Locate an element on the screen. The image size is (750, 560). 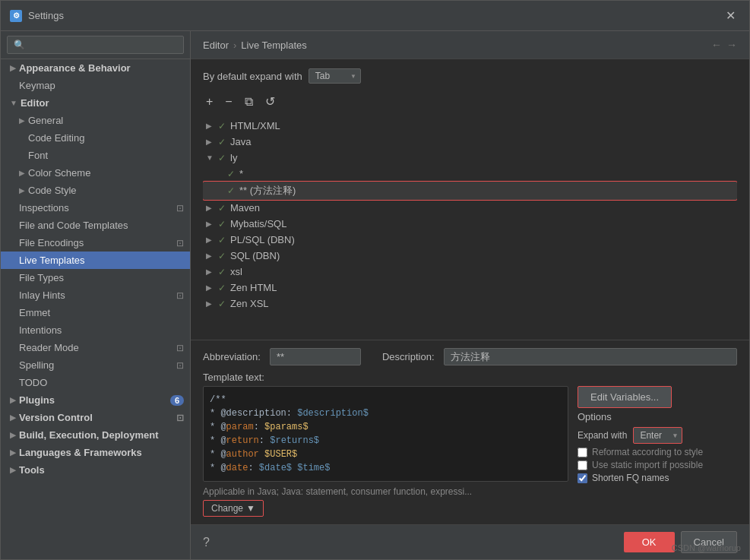
search-input is located at coordinates (96, 45).